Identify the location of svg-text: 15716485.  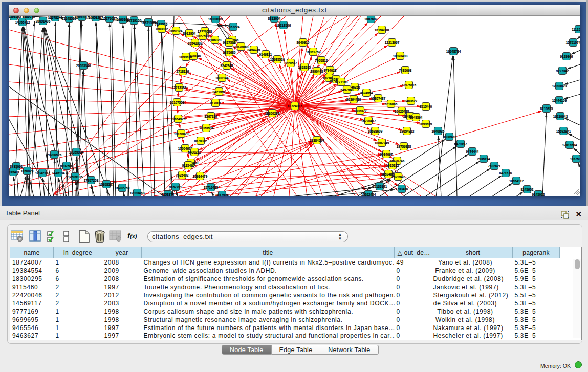
(211, 187).